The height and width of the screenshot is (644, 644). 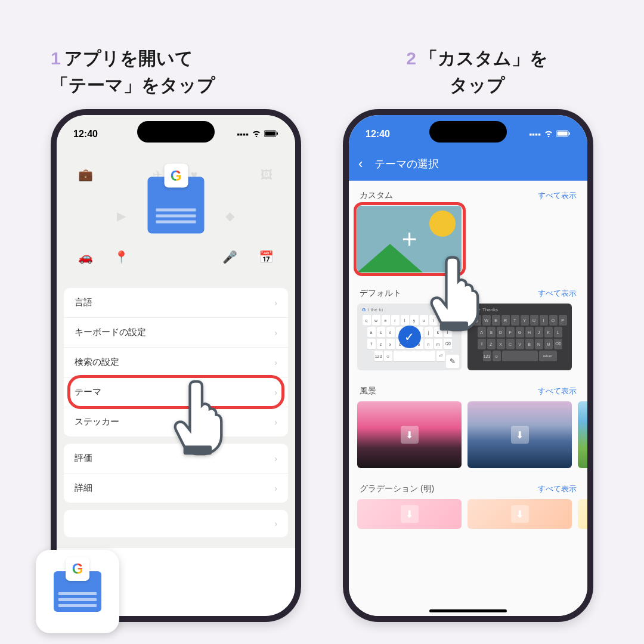 I want to click on check-icon: ✓, so click(x=410, y=337).